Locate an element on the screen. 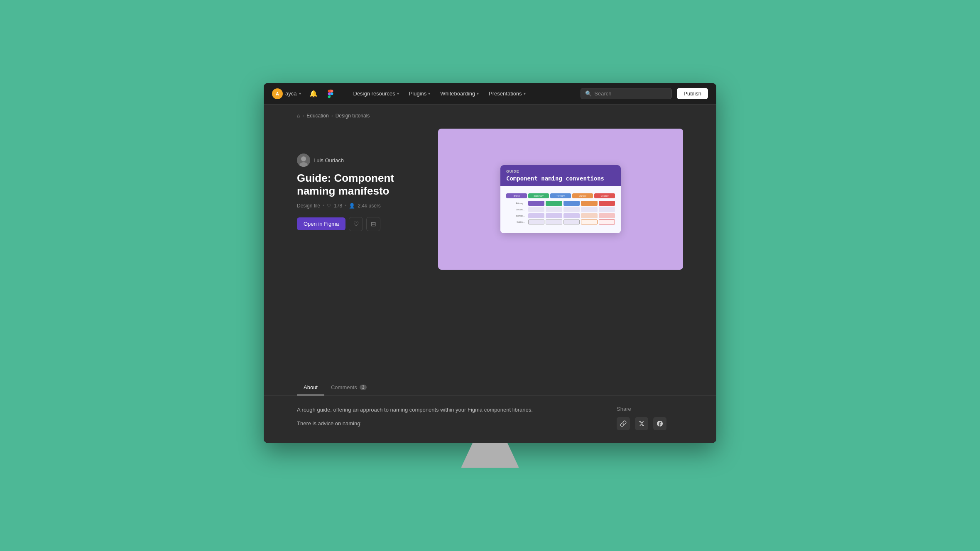  breadcrumb-design-tutorials: Design tutorials is located at coordinates (353, 116).